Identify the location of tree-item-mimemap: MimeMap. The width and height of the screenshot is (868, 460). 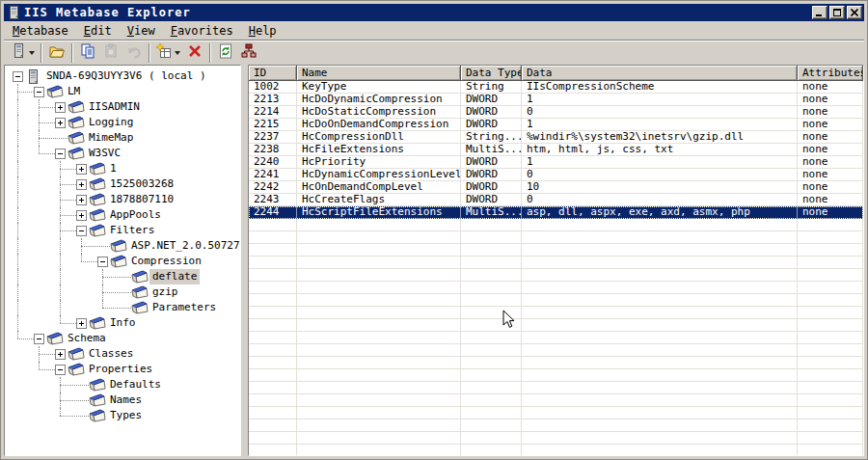
(122, 138).